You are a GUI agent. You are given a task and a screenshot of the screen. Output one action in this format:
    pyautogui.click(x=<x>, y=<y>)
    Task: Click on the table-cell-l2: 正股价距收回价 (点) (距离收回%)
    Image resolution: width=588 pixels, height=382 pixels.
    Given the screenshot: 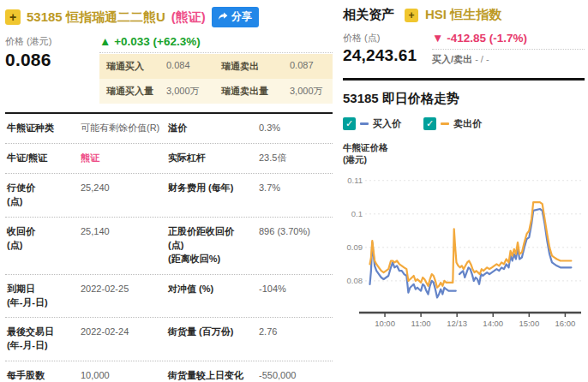 What is the action you would take?
    pyautogui.click(x=213, y=246)
    